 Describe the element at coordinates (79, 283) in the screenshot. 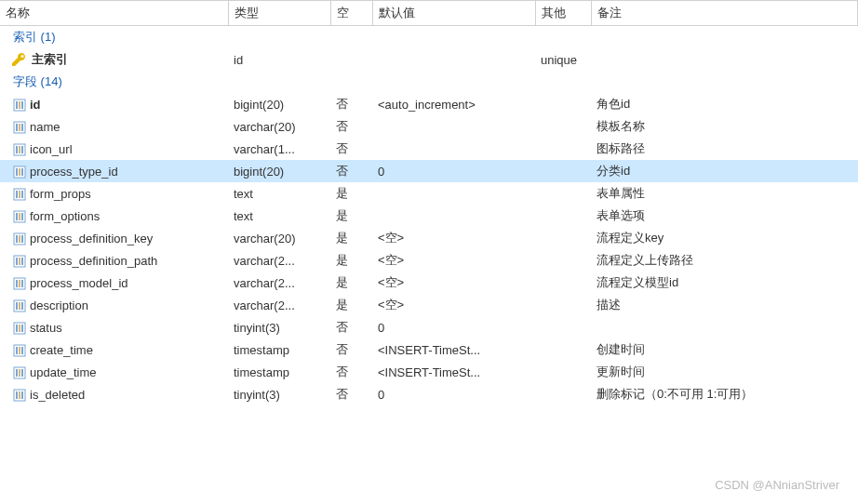

I see `field-name: process_model_id` at that location.